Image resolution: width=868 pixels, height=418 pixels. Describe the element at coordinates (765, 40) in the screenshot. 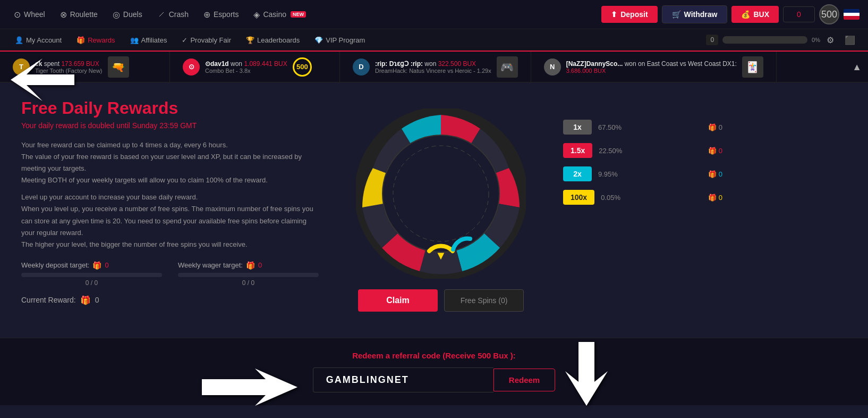

I see `xp-bar-background` at that location.